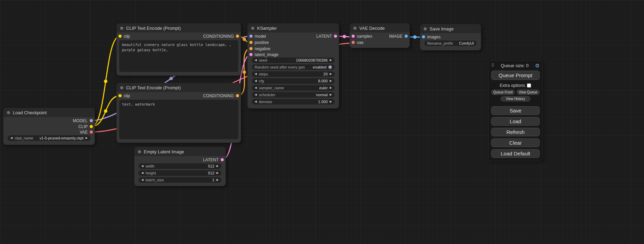 The height and width of the screenshot is (244, 644). I want to click on load-button: Load, so click(515, 121).